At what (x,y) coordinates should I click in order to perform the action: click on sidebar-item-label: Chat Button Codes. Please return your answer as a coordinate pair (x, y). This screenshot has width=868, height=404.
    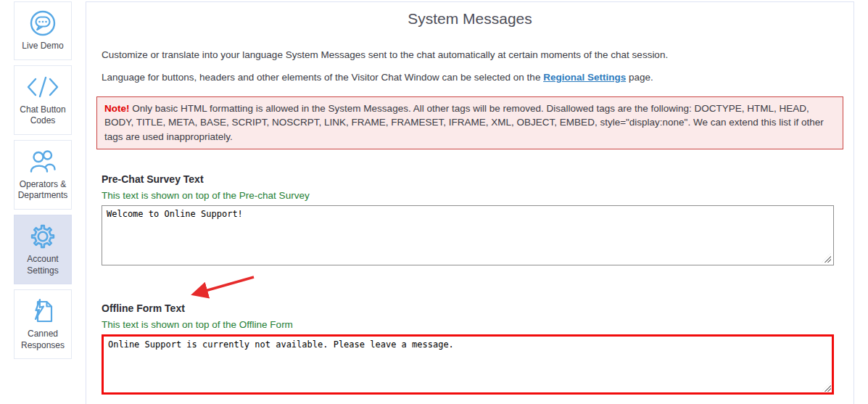
    Looking at the image, I should click on (43, 116).